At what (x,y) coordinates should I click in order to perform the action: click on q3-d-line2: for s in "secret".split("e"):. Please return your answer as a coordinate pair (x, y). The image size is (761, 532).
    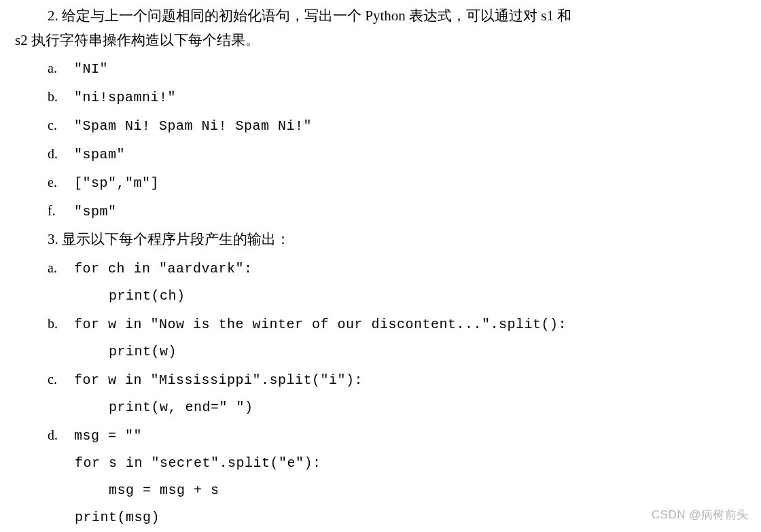
    Looking at the image, I should click on (380, 463).